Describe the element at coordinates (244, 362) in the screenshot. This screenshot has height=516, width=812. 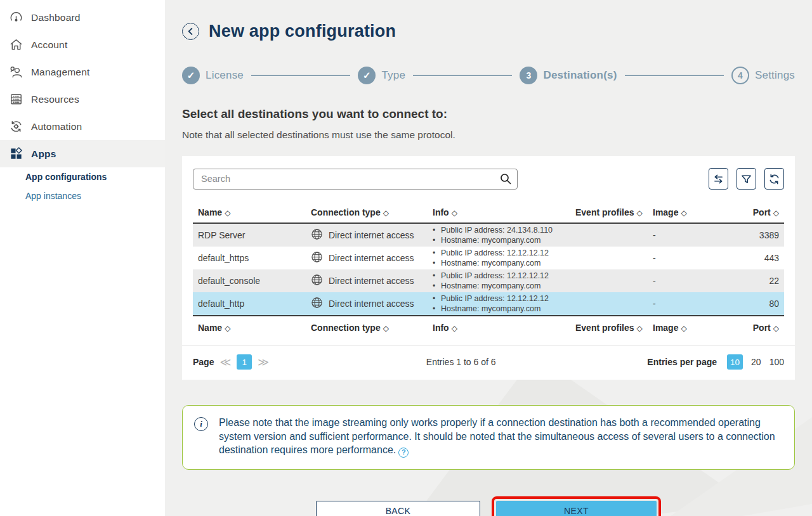
I see `page-number-button: 1` at that location.